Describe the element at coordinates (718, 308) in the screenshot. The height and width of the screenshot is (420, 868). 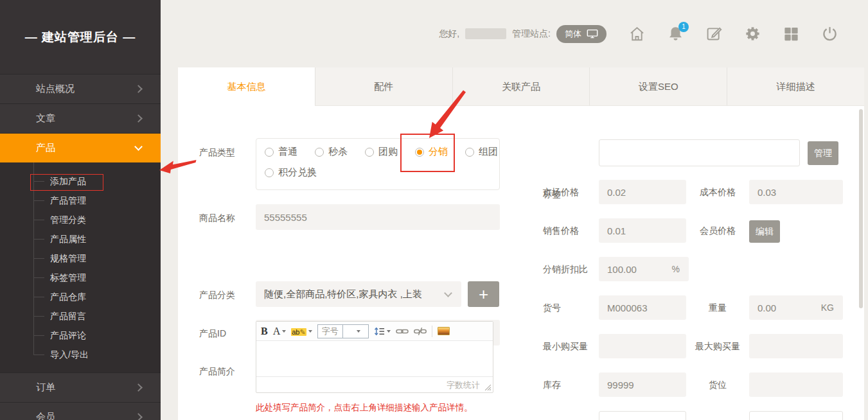
I see `weight-label: 重量` at that location.